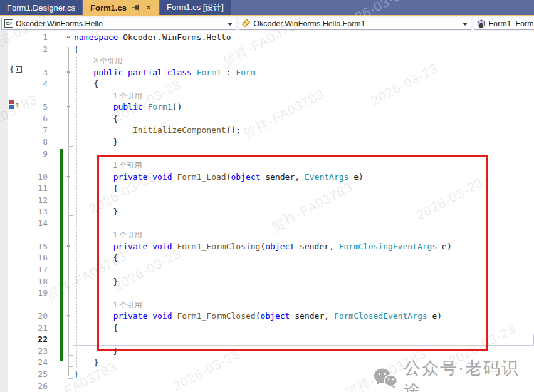 This screenshot has height=392, width=534. Describe the element at coordinates (267, 294) in the screenshot. I see `code-line: 19` at that location.